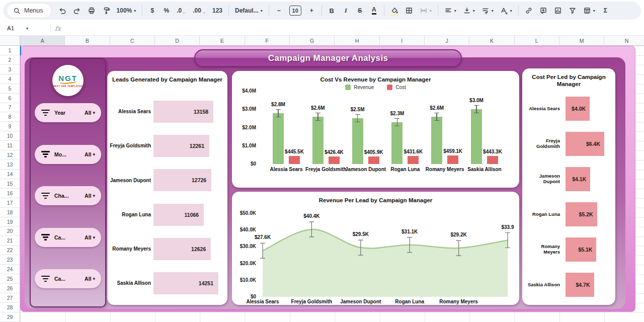 The height and width of the screenshot is (322, 644). I want to click on decrease-decimal-button: .0←, so click(181, 11).